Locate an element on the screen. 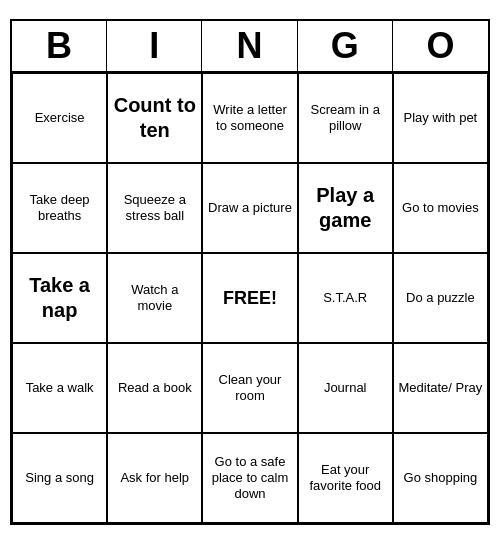 Image resolution: width=500 pixels, height=544 pixels. bingo-cell: FREE! is located at coordinates (250, 298).